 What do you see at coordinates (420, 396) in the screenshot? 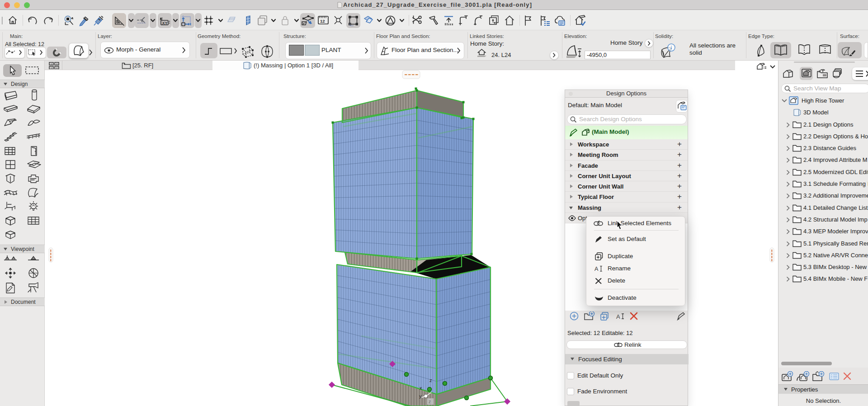
I see `svg-text: y` at bounding box center [420, 396].